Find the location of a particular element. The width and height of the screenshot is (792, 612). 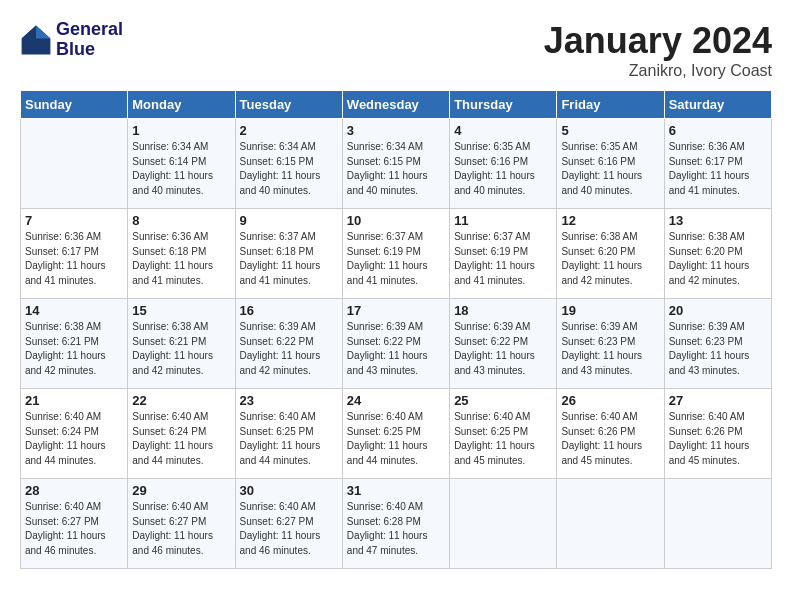

day-number: 12 is located at coordinates (610, 220).